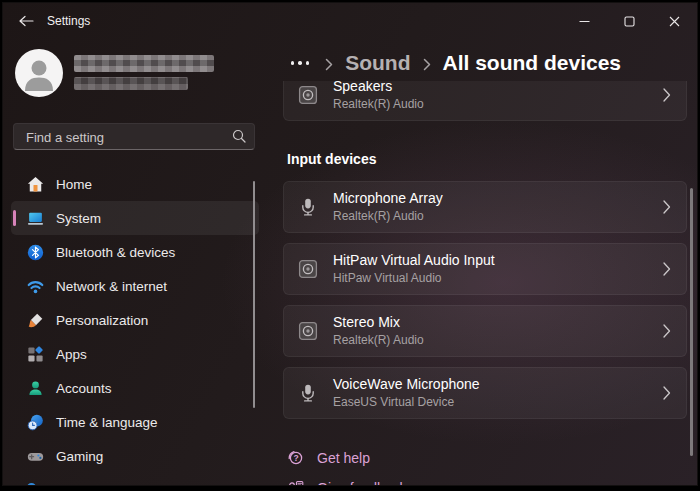  Describe the element at coordinates (131, 84) in the screenshot. I see `user-email-redacted` at that location.